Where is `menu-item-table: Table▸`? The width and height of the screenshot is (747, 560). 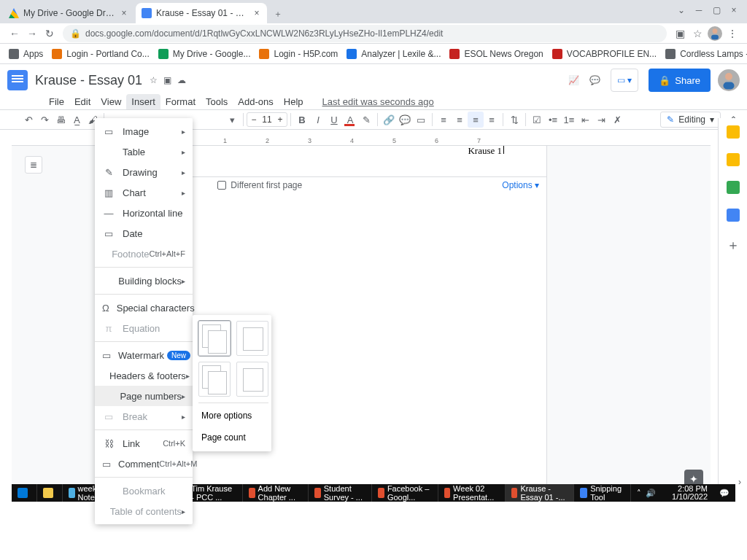 menu-item-table: Table▸ is located at coordinates (144, 152).